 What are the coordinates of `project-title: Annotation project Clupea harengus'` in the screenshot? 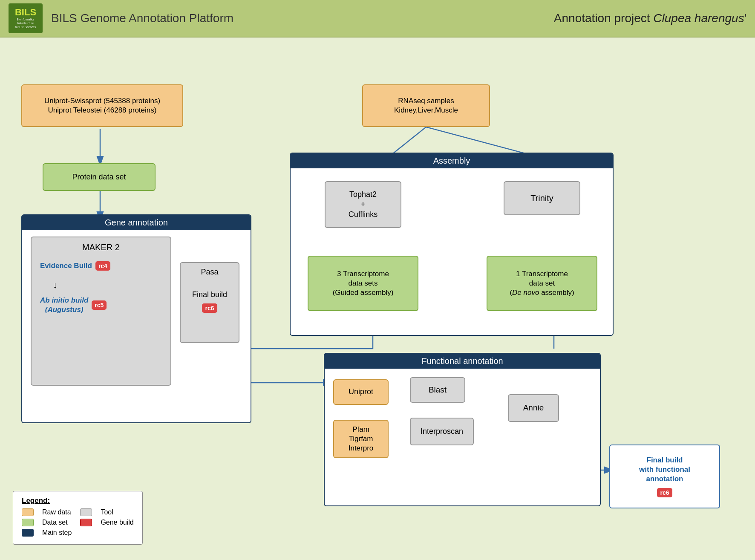 It's located at (650, 18).